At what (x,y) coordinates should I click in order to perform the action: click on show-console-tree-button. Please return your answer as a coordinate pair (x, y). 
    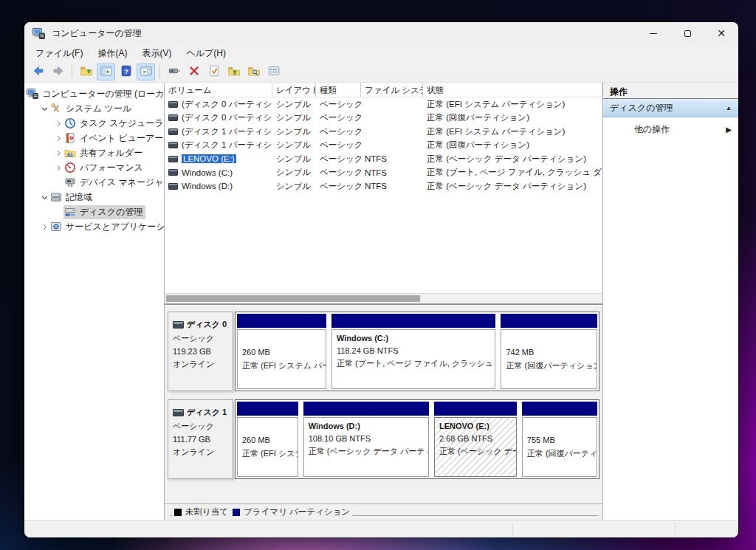
    Looking at the image, I should click on (106, 72).